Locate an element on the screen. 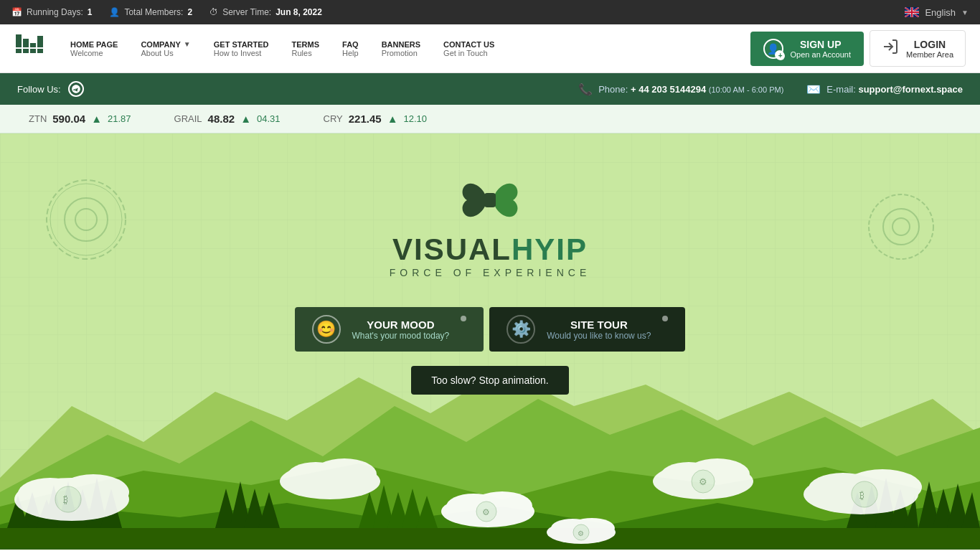 The height and width of the screenshot is (551, 980). ticker-symbol-grail: GRAIL is located at coordinates (188, 119).